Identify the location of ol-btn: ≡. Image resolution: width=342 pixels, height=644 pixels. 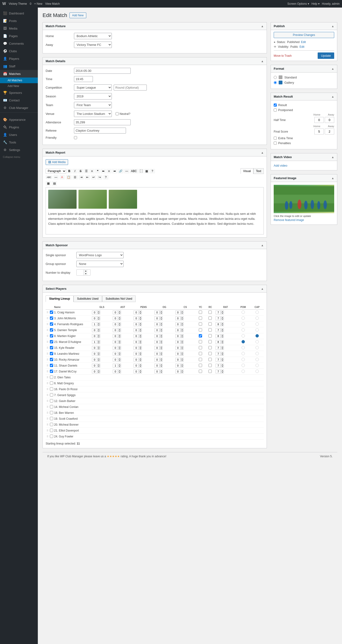
(92, 171).